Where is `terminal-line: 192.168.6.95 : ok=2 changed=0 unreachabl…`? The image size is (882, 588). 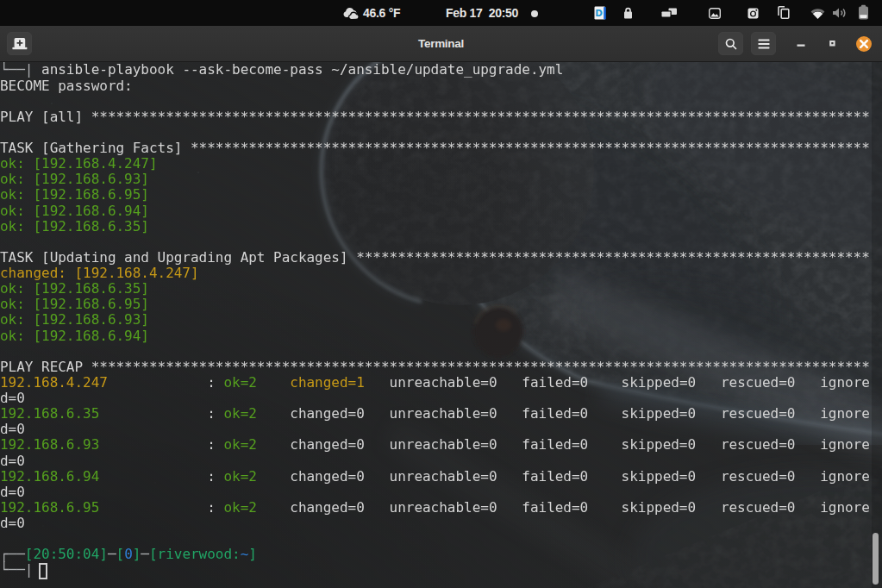 terminal-line: 192.168.6.95 : ok=2 changed=0 unreachabl… is located at coordinates (435, 508).